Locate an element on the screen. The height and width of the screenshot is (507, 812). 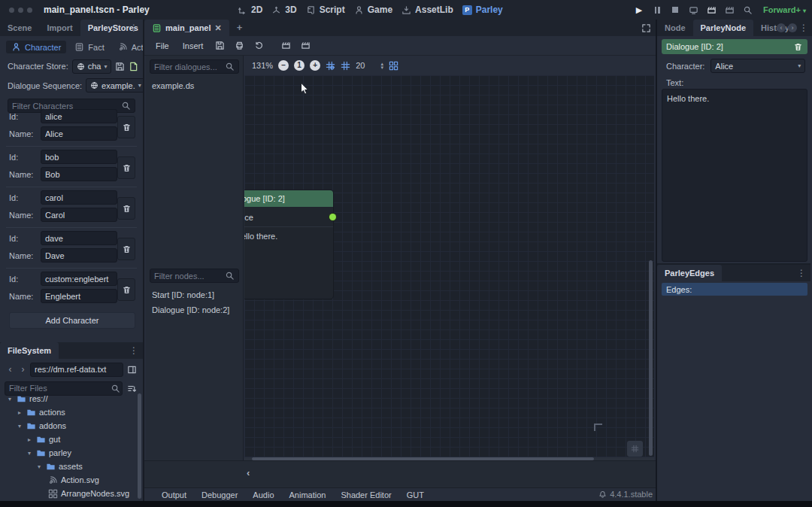
delete-node-icon is located at coordinates (798, 47).